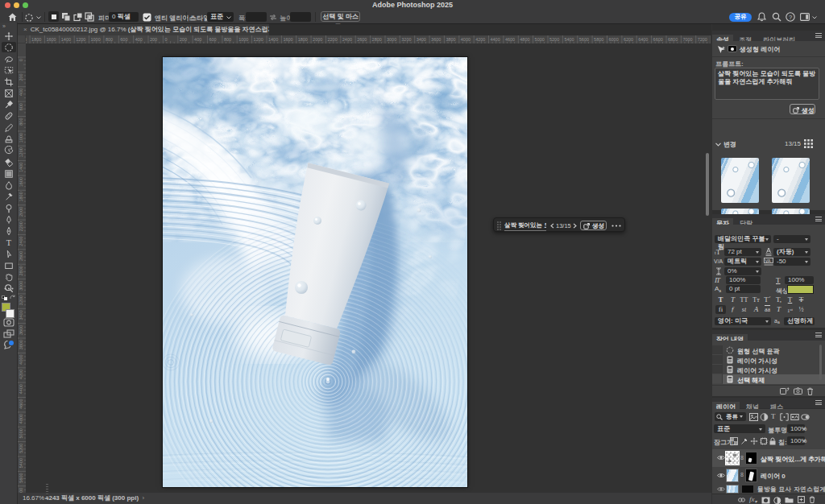 The width and height of the screenshot is (825, 504). What do you see at coordinates (599, 39) in the screenshot?
I see `svg-text: 5800` at bounding box center [599, 39].